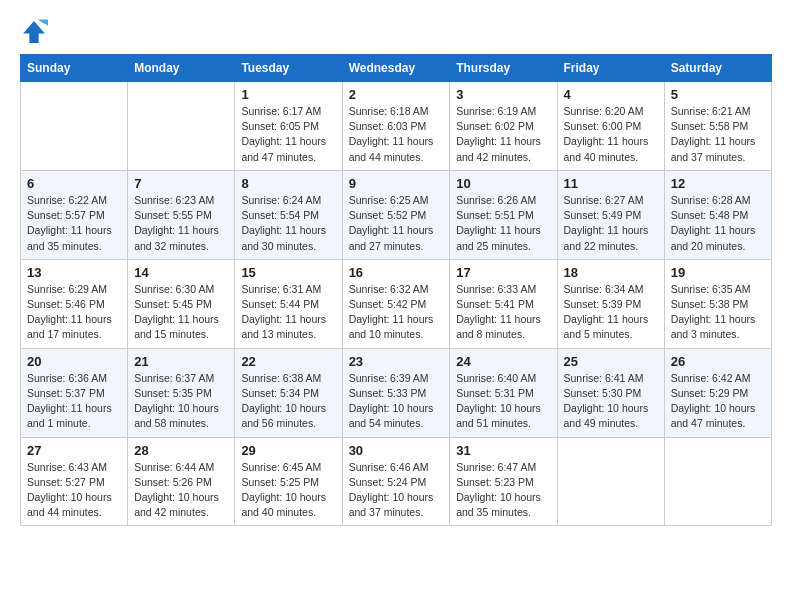 The width and height of the screenshot is (792, 612). Describe the element at coordinates (396, 304) in the screenshot. I see `calendar-cell: 16Sunrise: 6:32 AM Sunset: 5:42 PM Dayli…` at that location.